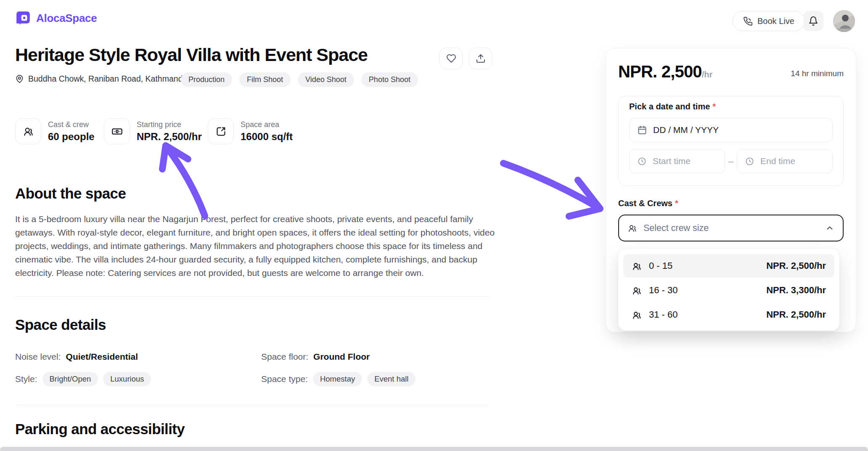 This screenshot has height=451, width=868. I want to click on space-details-heading: Space details, so click(61, 325).